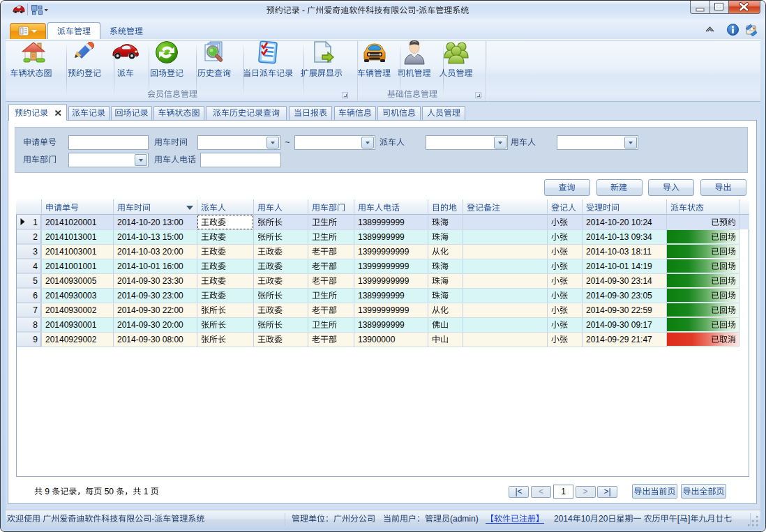 The image size is (766, 532). What do you see at coordinates (619, 325) in the screenshot?
I see `svg-text: 2014-09-30 09:17` at bounding box center [619, 325].